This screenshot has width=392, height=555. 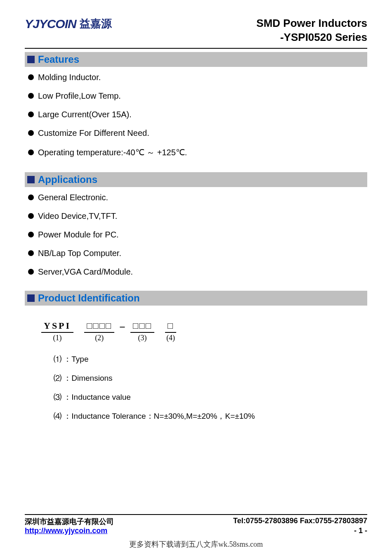 What do you see at coordinates (97, 397) in the screenshot?
I see `id-legend-text: ：Inductance value` at bounding box center [97, 397].